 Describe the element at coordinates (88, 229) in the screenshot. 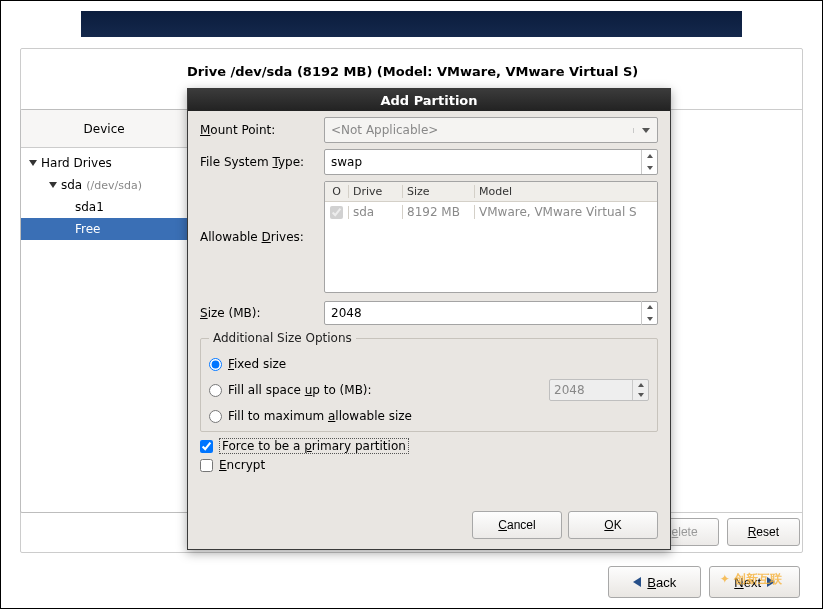

I see `tree-label: Free` at that location.